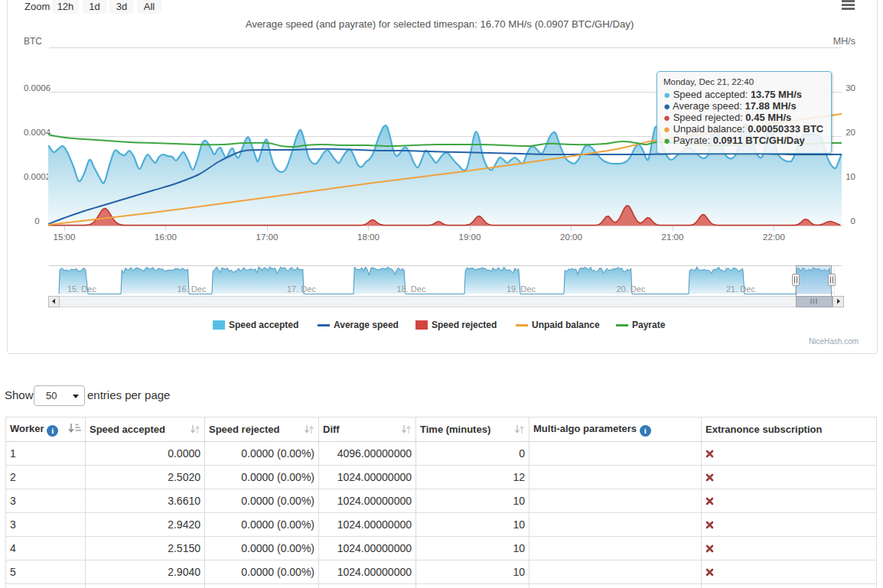 Image resolution: width=883 pixels, height=588 pixels. I want to click on svg-text: 3d, so click(122, 6).